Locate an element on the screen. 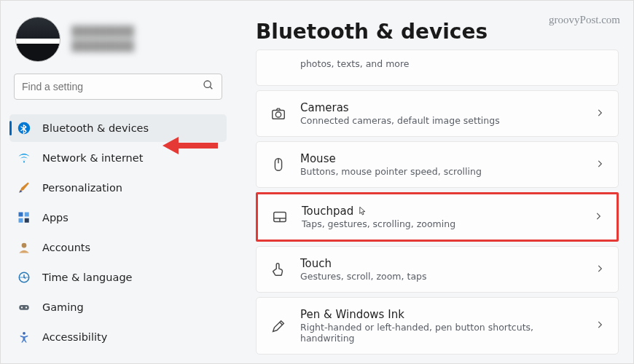  gaming-icon is located at coordinates (24, 307).